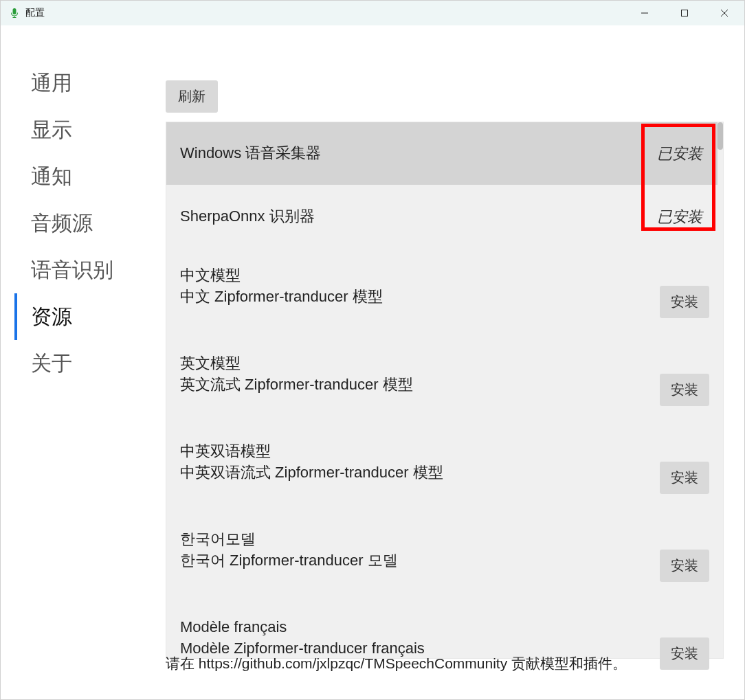 Image resolution: width=745 pixels, height=700 pixels. What do you see at coordinates (420, 540) in the screenshot?
I see `resource-title: 한국어모델` at bounding box center [420, 540].